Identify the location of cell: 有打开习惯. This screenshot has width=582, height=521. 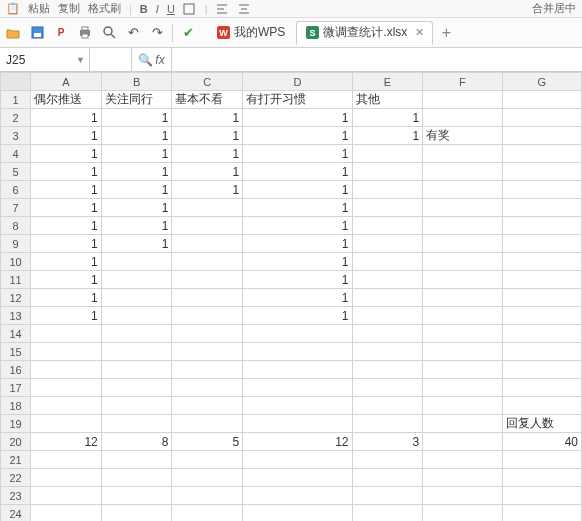
(298, 100).